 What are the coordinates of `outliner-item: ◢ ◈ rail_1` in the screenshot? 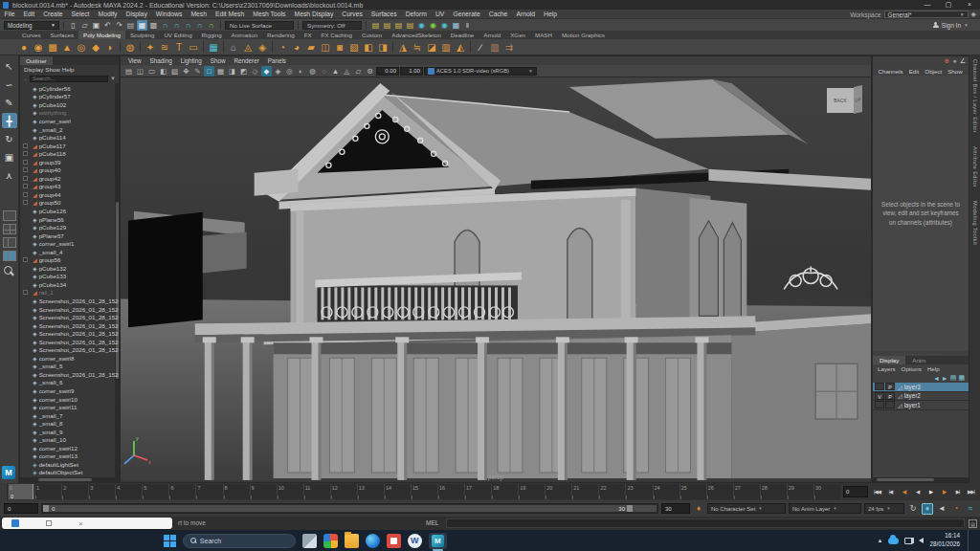 It's located at (69, 293).